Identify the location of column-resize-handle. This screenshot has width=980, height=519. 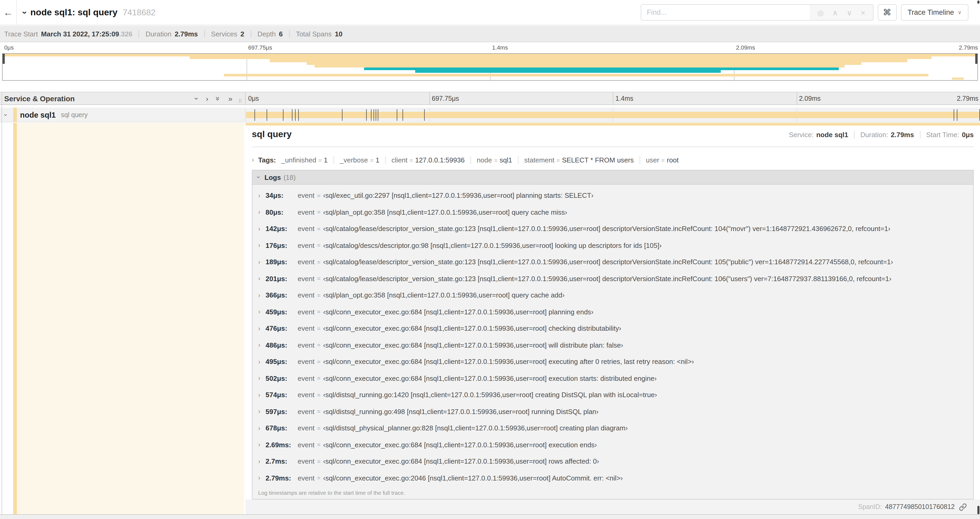
(240, 101).